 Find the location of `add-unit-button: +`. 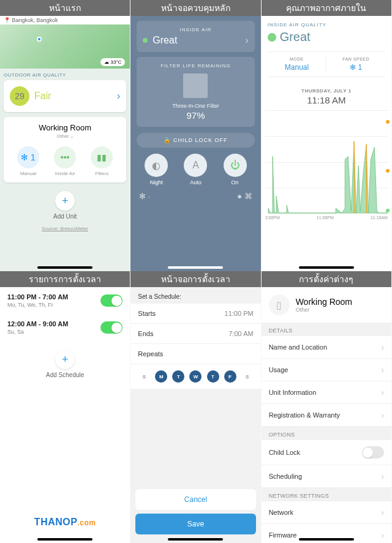

add-unit-button: + is located at coordinates (65, 201).